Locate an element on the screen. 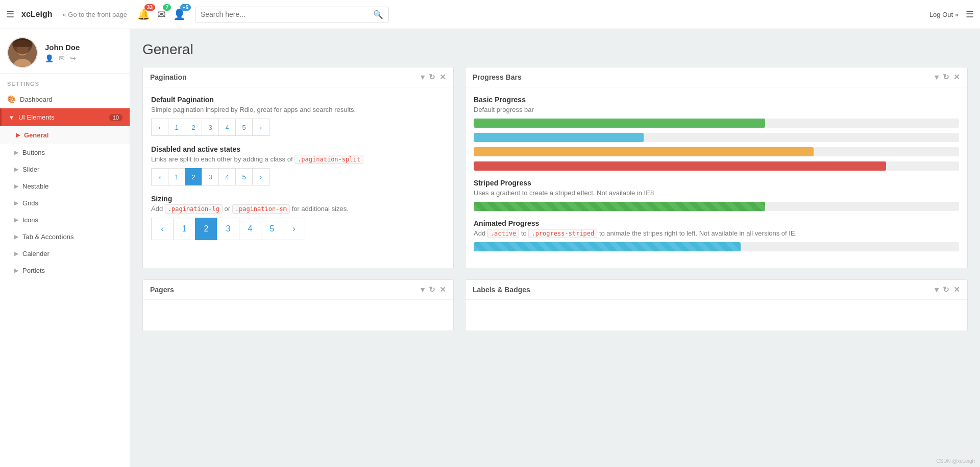 This screenshot has width=980, height=467. settings-label: SETTINGS is located at coordinates (65, 82).